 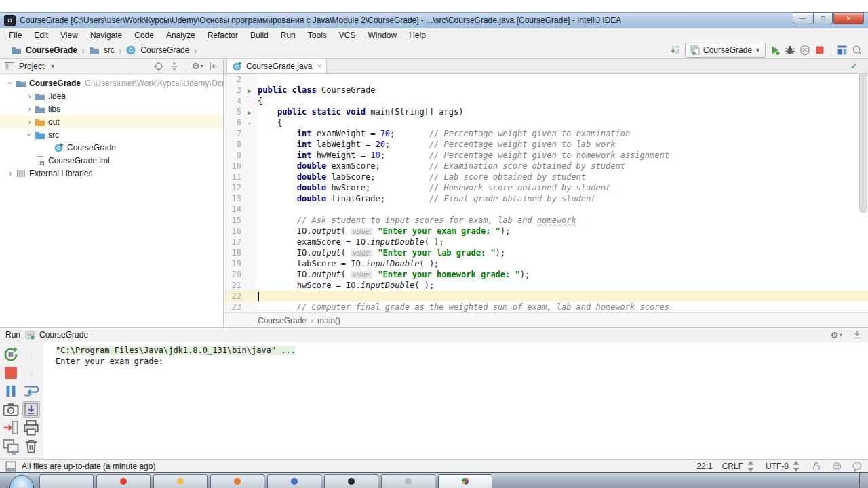 What do you see at coordinates (317, 35) in the screenshot?
I see `menu-tools: Tools` at bounding box center [317, 35].